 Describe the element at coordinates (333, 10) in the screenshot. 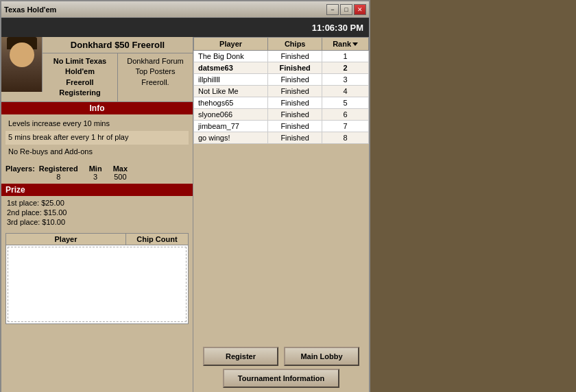

I see `minimize-button: −` at that location.